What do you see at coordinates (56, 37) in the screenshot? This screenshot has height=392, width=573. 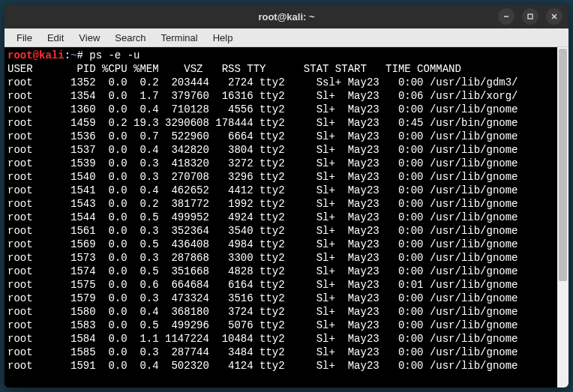 I see `menu-edit: Edit` at bounding box center [56, 37].